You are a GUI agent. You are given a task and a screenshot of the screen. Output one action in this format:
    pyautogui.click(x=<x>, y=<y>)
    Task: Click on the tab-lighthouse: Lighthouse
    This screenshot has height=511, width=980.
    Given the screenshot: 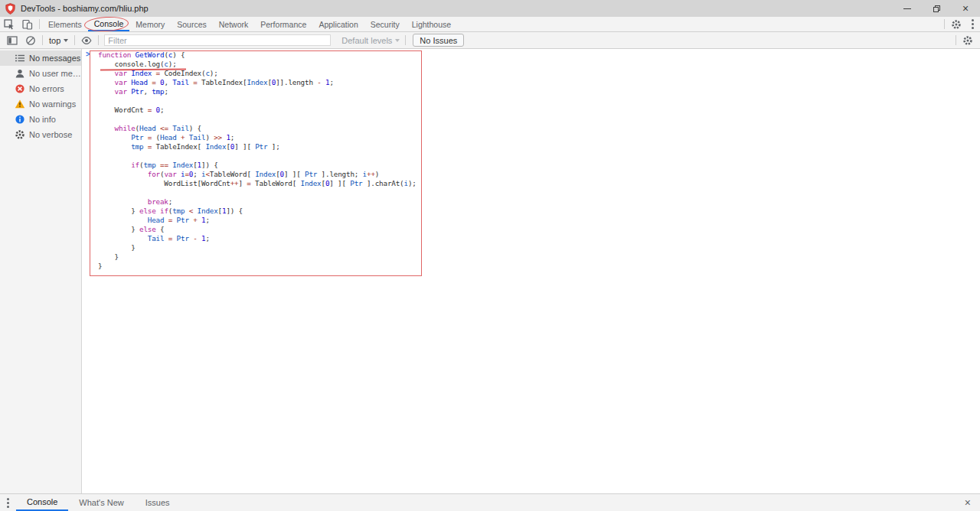 What is the action you would take?
    pyautogui.click(x=432, y=24)
    